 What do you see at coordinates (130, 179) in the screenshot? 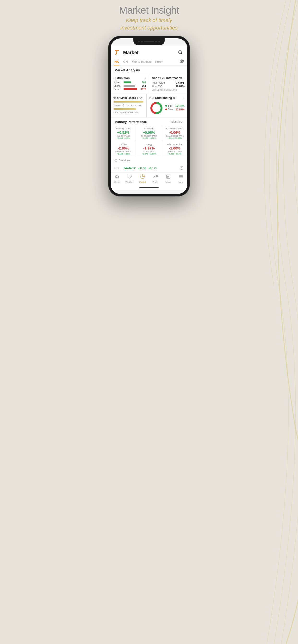
I see `nav-item-watchlist: Watchlist` at bounding box center [130, 179].